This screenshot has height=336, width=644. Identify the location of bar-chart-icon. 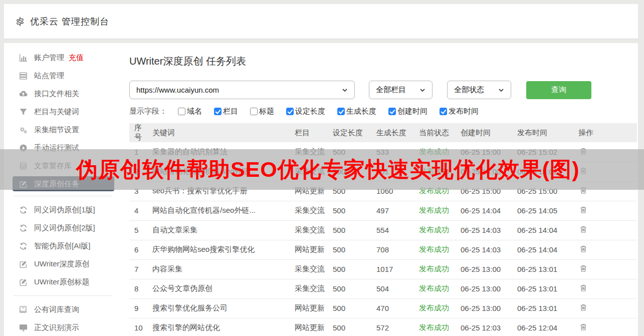
(23, 58).